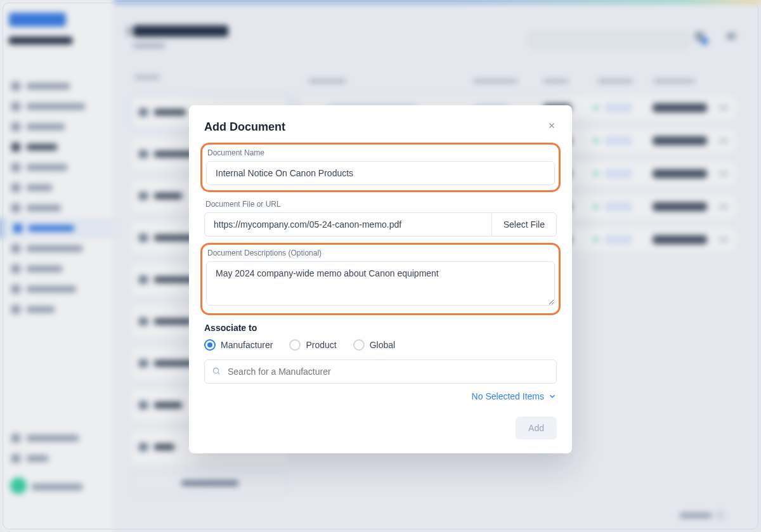 The image size is (761, 532). Describe the element at coordinates (380, 372) in the screenshot. I see `associate-search-input` at that location.